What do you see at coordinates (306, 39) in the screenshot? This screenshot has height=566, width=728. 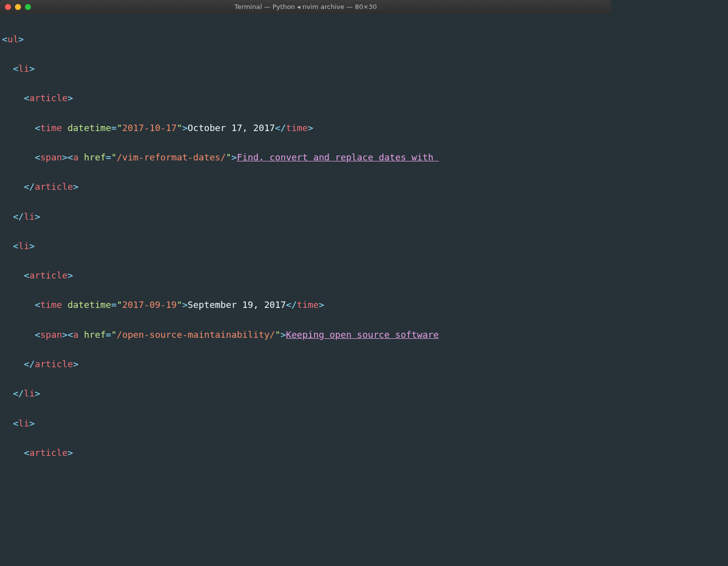 I see `code-line: <ul>` at bounding box center [306, 39].